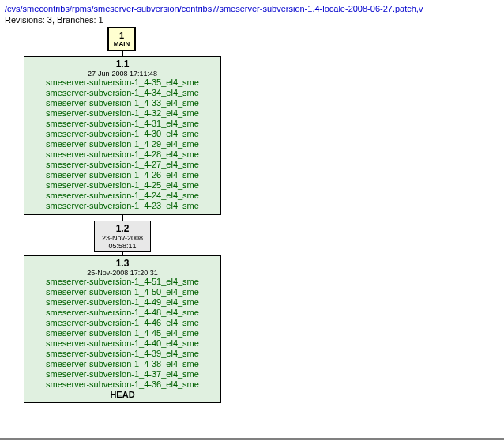  What do you see at coordinates (122, 334) in the screenshot?
I see `tag-list: smeserver-subversion-1_4-51_el4_sme smes…` at bounding box center [122, 334].